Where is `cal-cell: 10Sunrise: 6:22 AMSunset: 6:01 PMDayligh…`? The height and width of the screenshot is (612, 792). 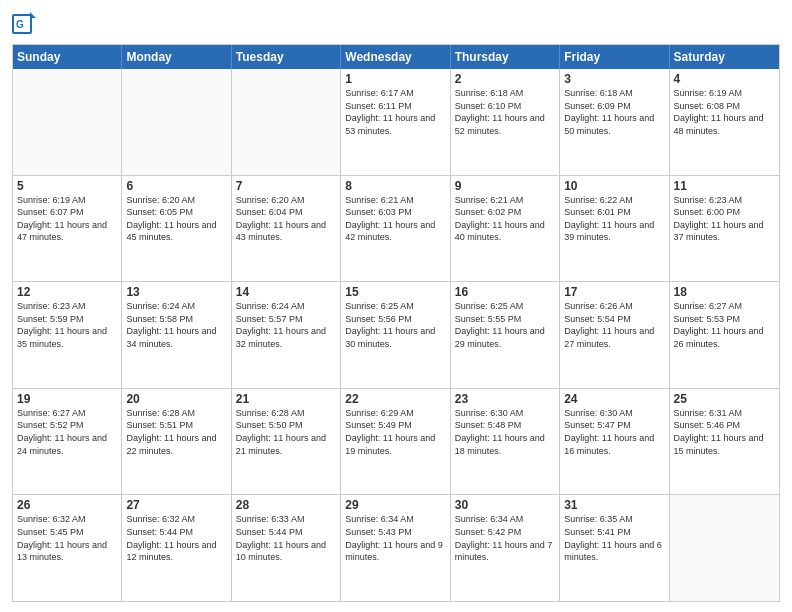
cal-cell: 10Sunrise: 6:22 AMSunset: 6:01 PMDayligh… is located at coordinates (614, 229).